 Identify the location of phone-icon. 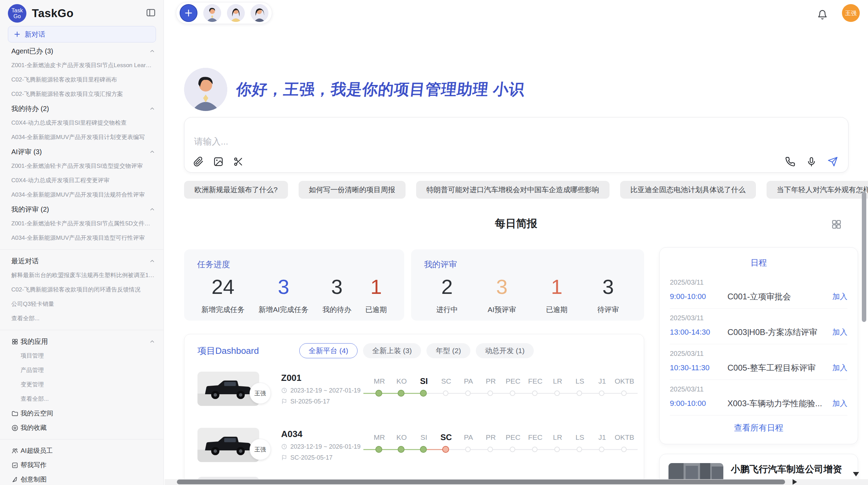
(790, 162).